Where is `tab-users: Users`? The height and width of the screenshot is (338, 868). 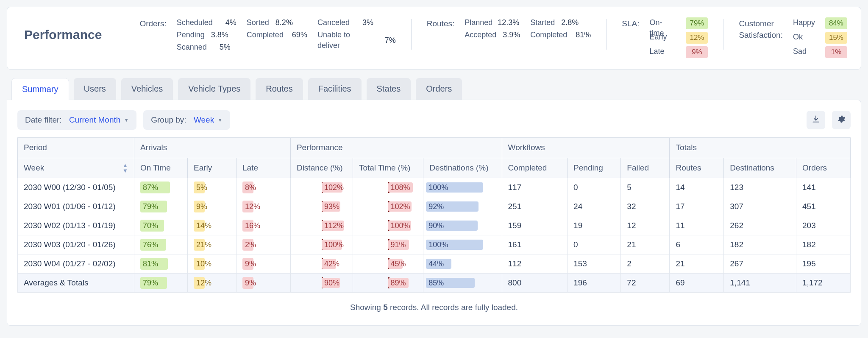
tab-users: Users is located at coordinates (95, 89).